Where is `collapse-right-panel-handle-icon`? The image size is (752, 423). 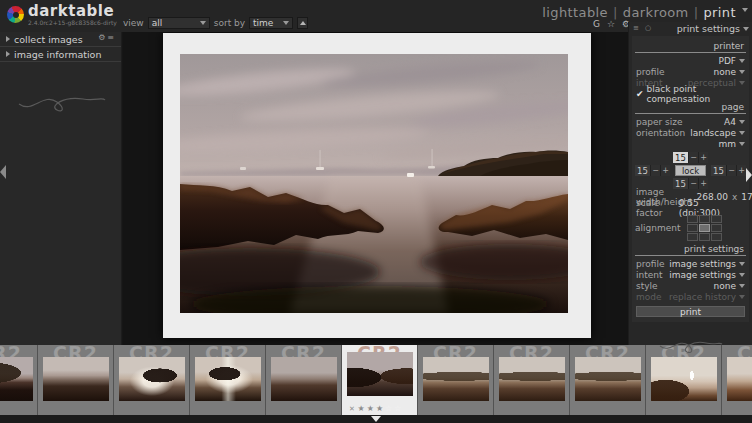
collapse-right-panel-handle-icon is located at coordinates (749, 175).